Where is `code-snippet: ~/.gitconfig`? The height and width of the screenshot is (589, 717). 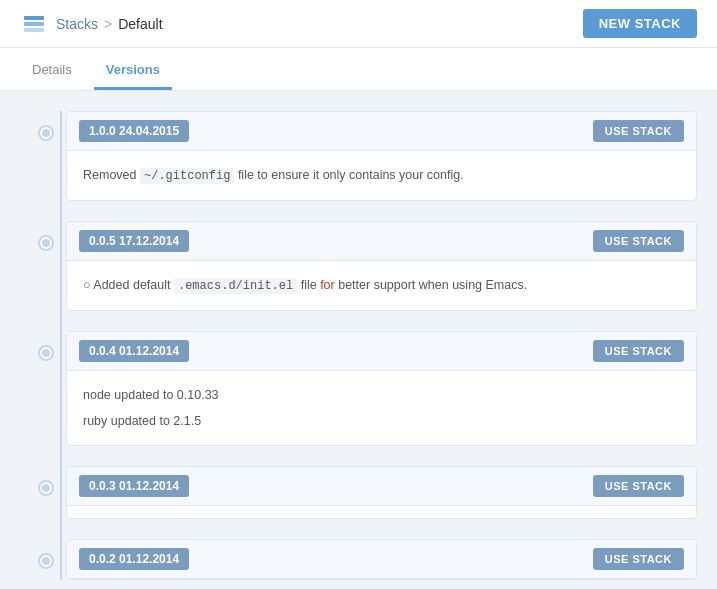 code-snippet: ~/.gitconfig is located at coordinates (187, 176).